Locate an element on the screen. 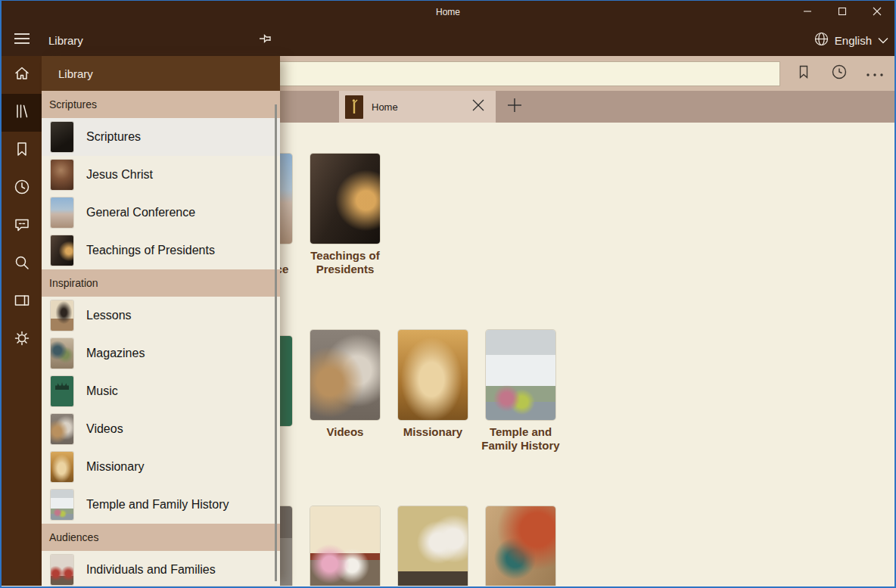 Image resolution: width=896 pixels, height=588 pixels. flyout-item-label: Music is located at coordinates (102, 391).